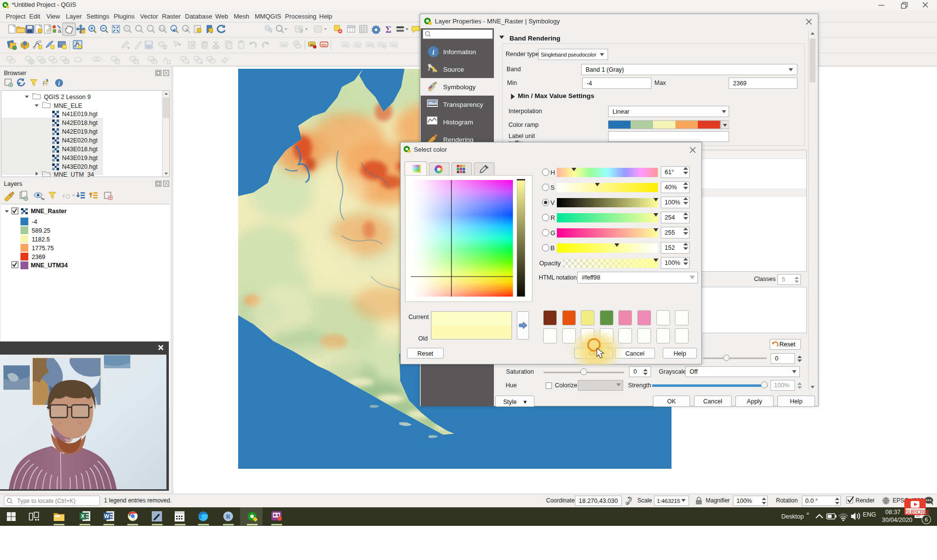 Image resolution: width=937 pixels, height=560 pixels. Describe the element at coordinates (552, 187) in the screenshot. I see `svg-text: S` at that location.